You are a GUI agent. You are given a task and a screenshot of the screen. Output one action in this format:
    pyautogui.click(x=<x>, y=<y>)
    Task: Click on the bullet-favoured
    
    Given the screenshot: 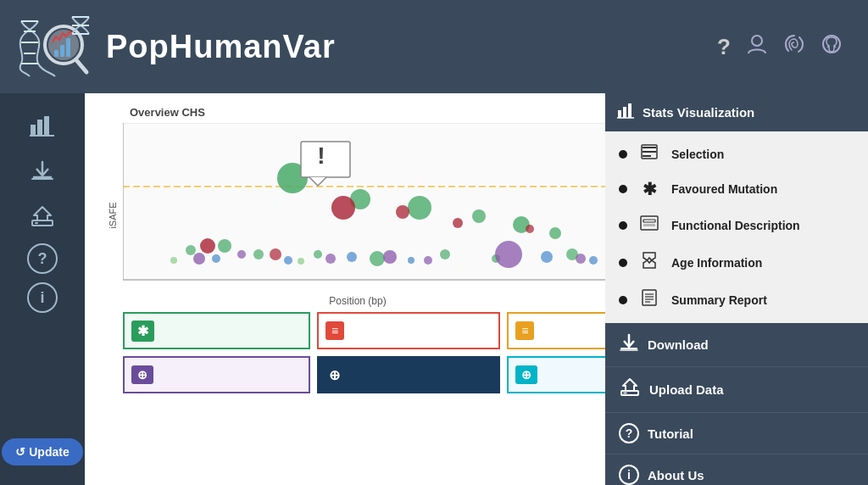 What is the action you would take?
    pyautogui.click(x=623, y=189)
    